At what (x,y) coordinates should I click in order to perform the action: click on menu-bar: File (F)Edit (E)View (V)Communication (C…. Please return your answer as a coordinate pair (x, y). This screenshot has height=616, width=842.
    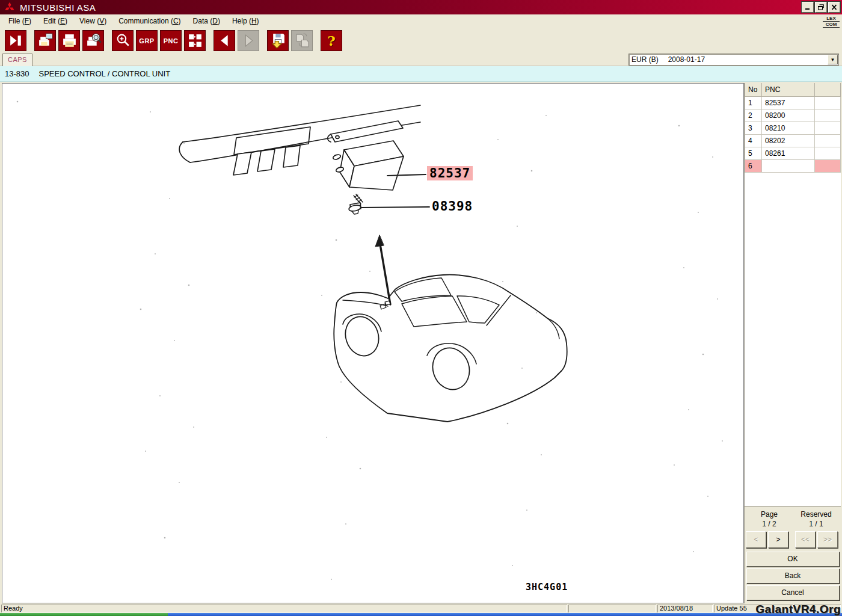
    Looking at the image, I should click on (421, 22).